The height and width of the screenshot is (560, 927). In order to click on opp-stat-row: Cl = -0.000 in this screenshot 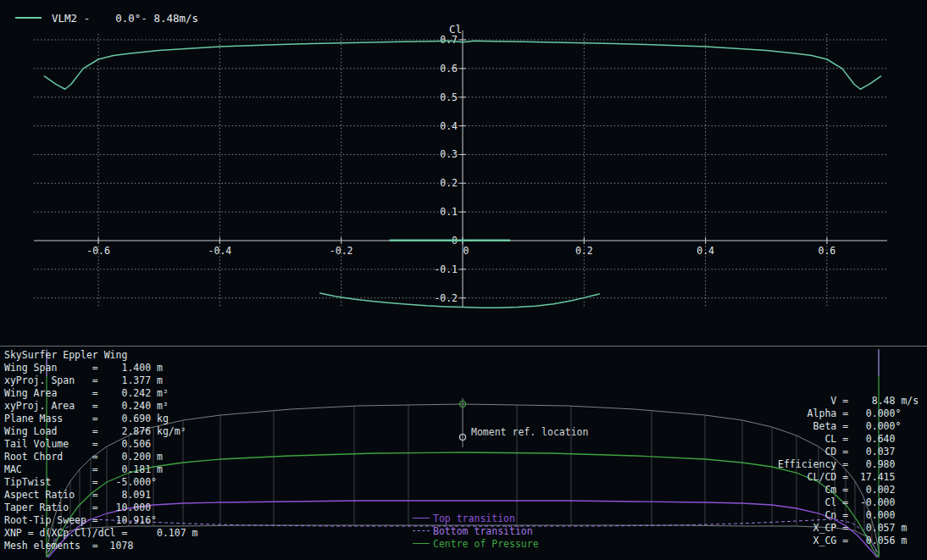, I will do `click(848, 503)`.